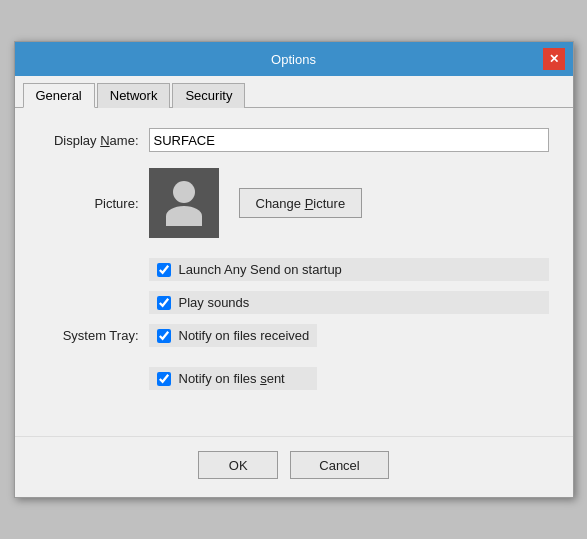 Image resolution: width=587 pixels, height=539 pixels. What do you see at coordinates (94, 334) in the screenshot?
I see `system-tray-label: System Tray:` at bounding box center [94, 334].